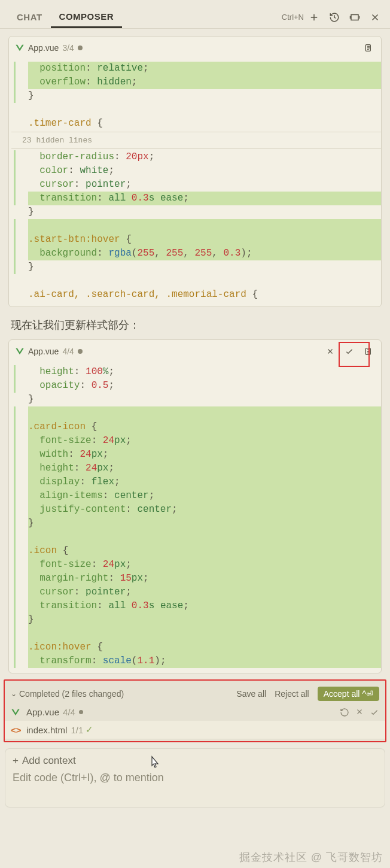 The width and height of the screenshot is (390, 868). I want to click on reject-icon, so click(359, 712).